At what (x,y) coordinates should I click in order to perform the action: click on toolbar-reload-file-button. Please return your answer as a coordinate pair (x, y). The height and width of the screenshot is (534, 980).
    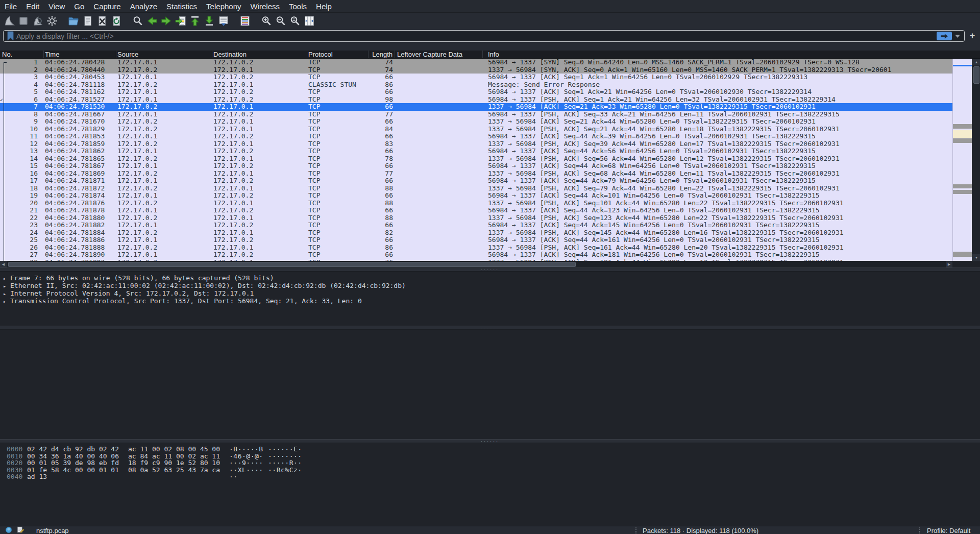
    Looking at the image, I should click on (116, 21).